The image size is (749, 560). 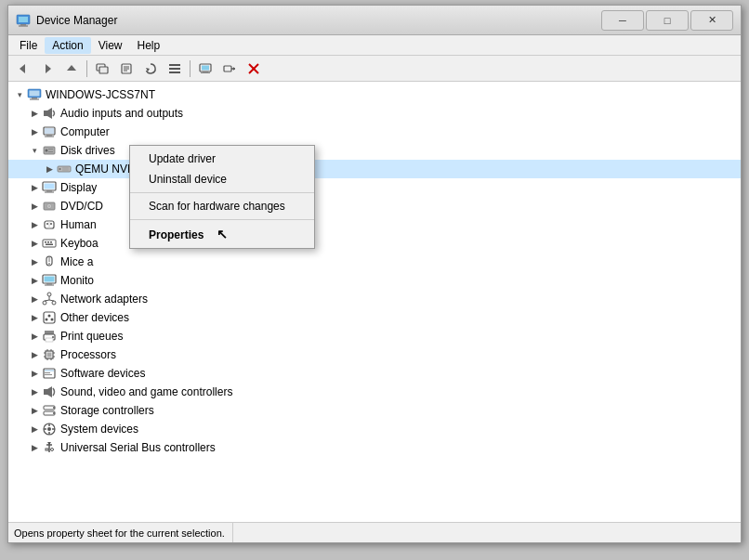 What do you see at coordinates (34, 225) in the screenshot?
I see `expand-hid: ▶` at bounding box center [34, 225].